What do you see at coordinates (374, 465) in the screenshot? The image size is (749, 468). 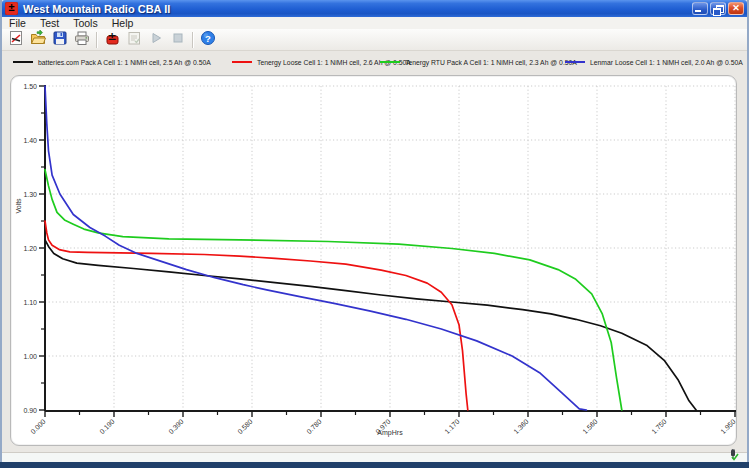 I see `window-bottom-border` at bounding box center [374, 465].